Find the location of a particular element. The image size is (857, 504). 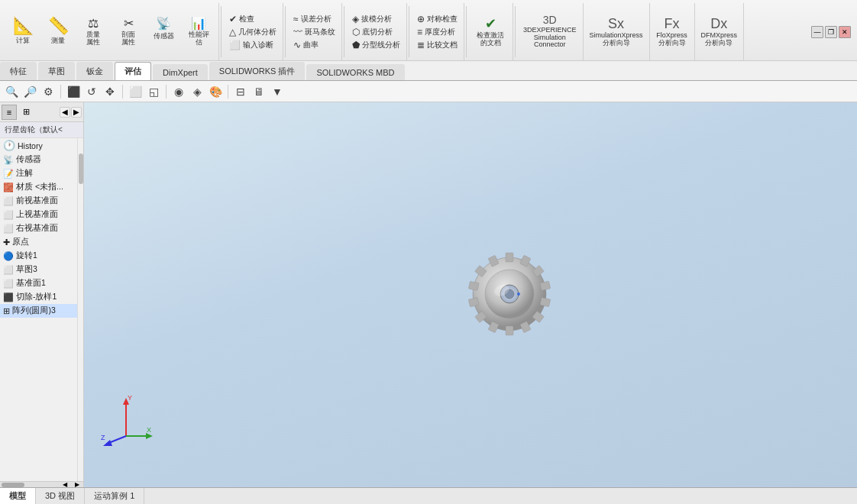

simx-button: Sx SimulationXpress分析向导 is located at coordinates (616, 32).